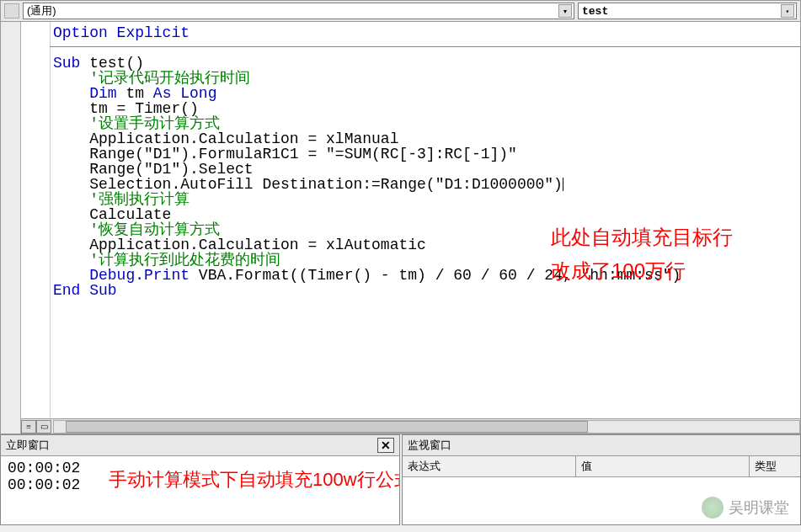 This screenshot has height=532, width=801. What do you see at coordinates (563, 184) in the screenshot?
I see `text-cursor` at bounding box center [563, 184].